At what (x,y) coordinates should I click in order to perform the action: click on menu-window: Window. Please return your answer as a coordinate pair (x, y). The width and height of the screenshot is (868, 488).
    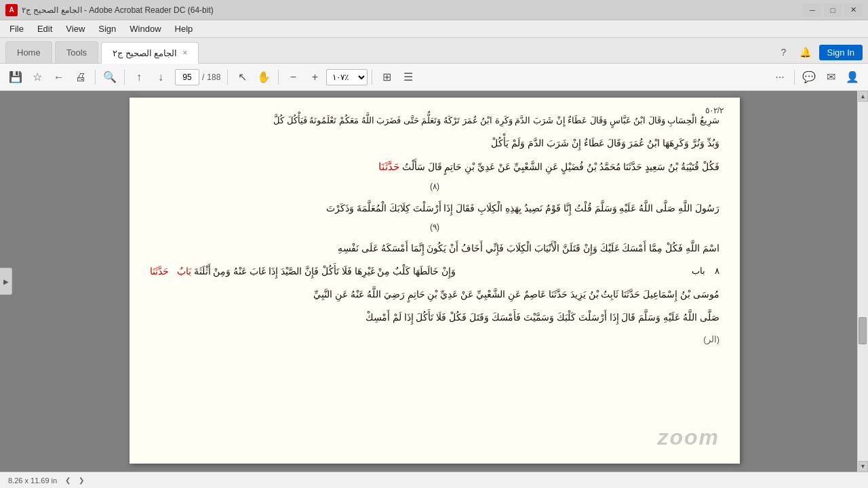
    Looking at the image, I should click on (145, 28).